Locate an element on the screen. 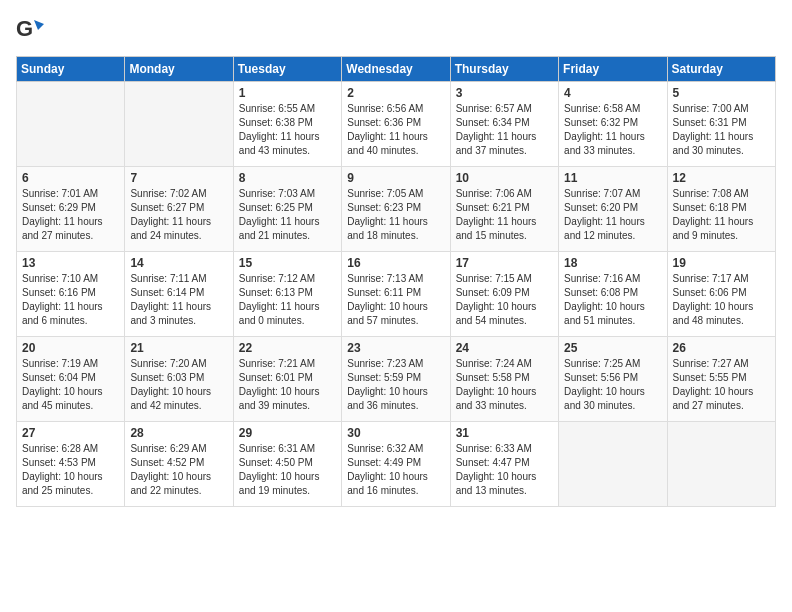 This screenshot has width=792, height=612. logo: G is located at coordinates (32, 30).